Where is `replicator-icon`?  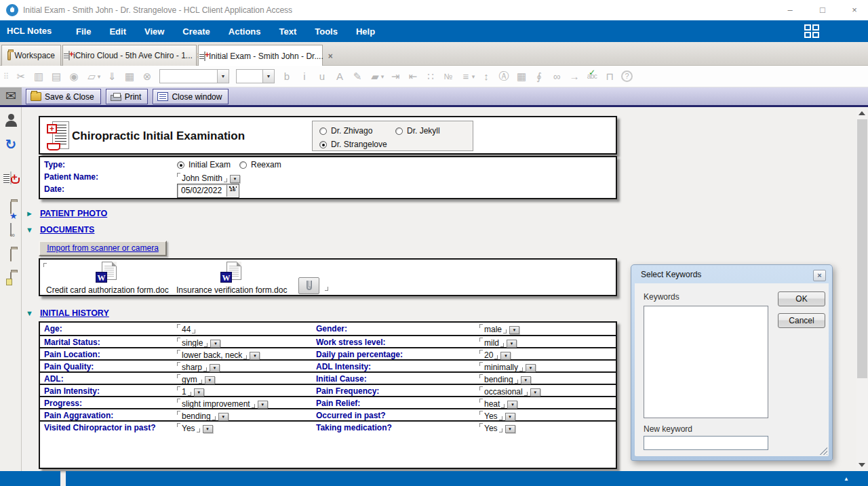 replicator-icon is located at coordinates (11, 233).